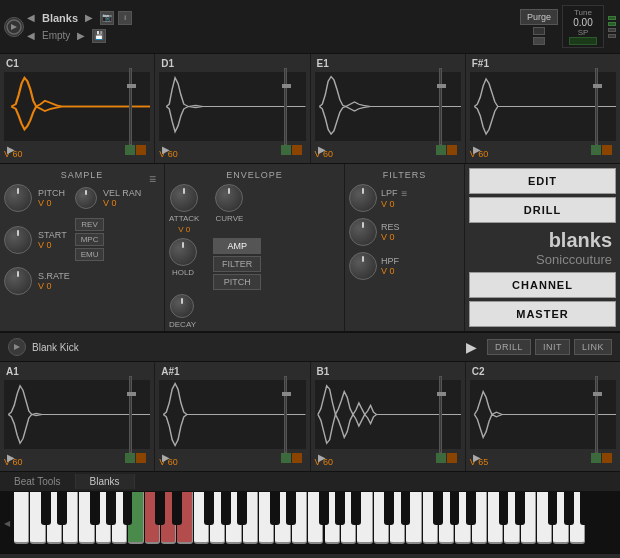 This screenshot has width=620, height=558. Describe the element at coordinates (182, 306) in the screenshot. I see `decay-knob` at that location.